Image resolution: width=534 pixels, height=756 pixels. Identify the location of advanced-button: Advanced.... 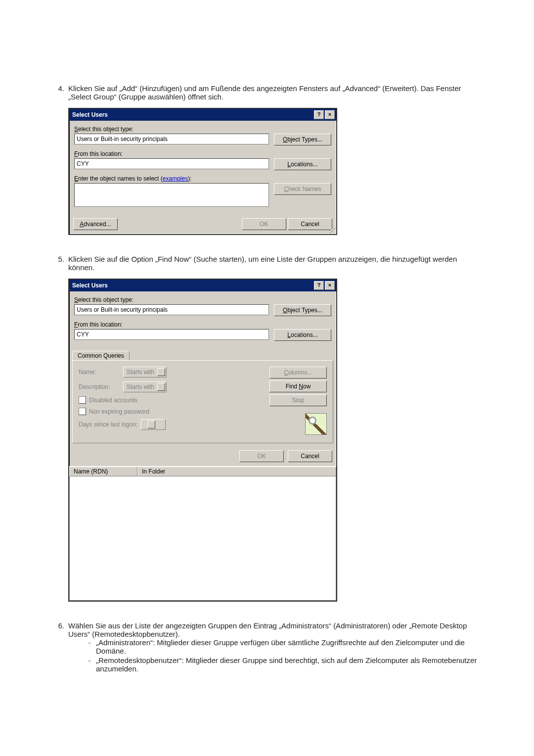
(95, 224).